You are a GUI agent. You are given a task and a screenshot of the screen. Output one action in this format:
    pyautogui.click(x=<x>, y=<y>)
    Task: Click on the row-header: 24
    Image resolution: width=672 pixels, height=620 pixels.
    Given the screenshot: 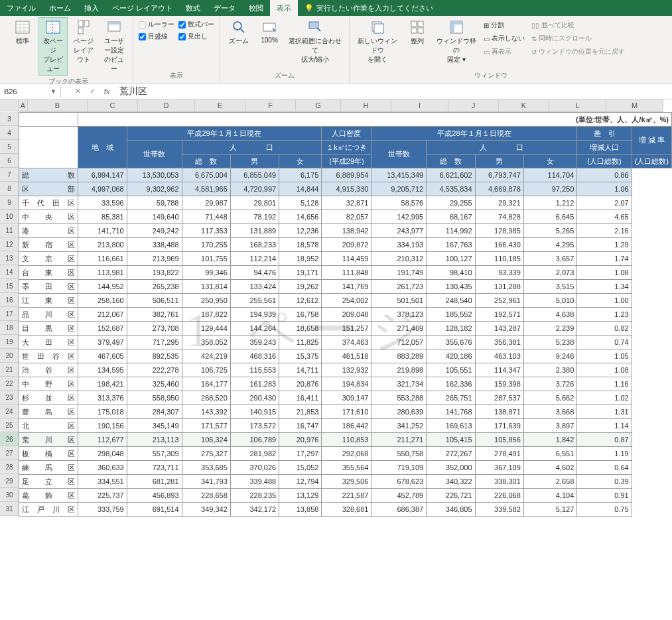 What is the action you would take?
    pyautogui.click(x=9, y=411)
    